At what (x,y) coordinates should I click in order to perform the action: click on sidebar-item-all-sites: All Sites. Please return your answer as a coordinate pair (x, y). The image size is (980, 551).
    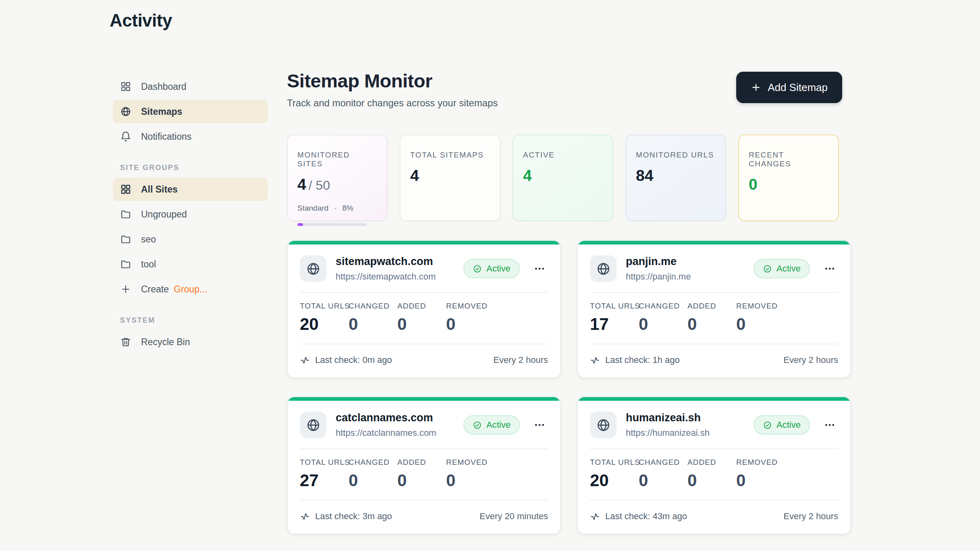
    Looking at the image, I should click on (190, 189).